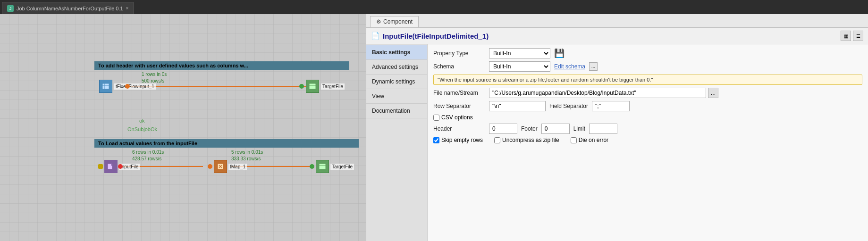  Describe the element at coordinates (617, 21) in the screenshot. I see `component-tab-bar: ⚙ Component` at that location.